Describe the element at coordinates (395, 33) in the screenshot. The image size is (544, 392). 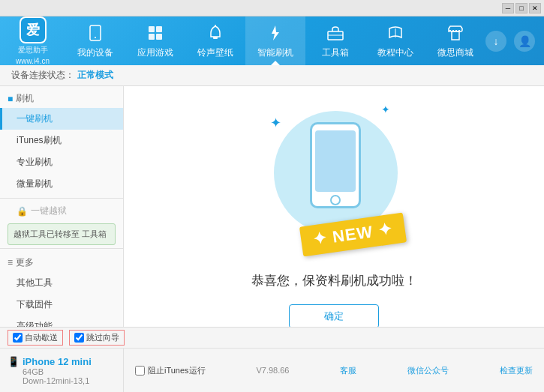
I see `tutorial-icon` at that location.